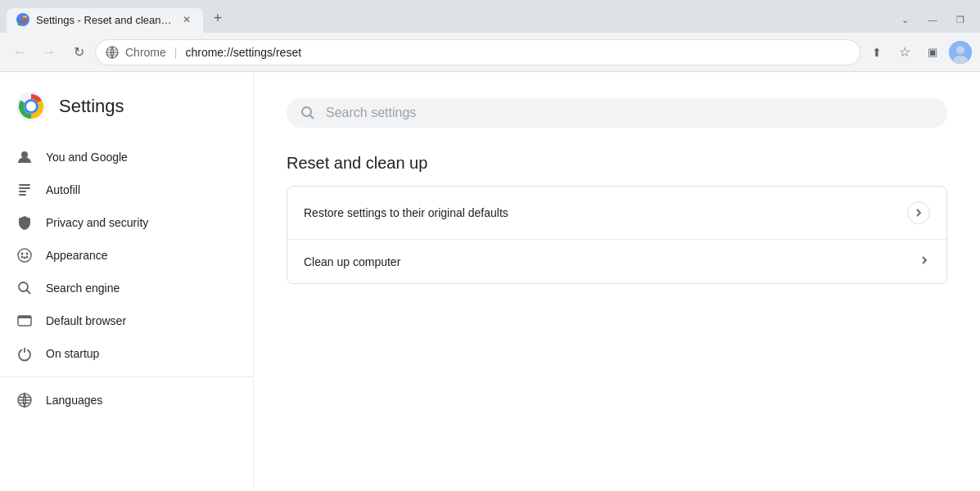 The height and width of the screenshot is (491, 980). I want to click on sidebar-divider, so click(126, 376).